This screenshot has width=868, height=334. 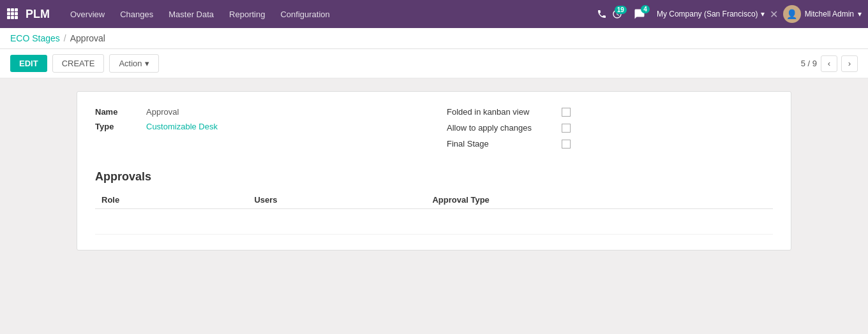 I want to click on approvals-table: Role Users Approval Type, so click(x=434, y=213).